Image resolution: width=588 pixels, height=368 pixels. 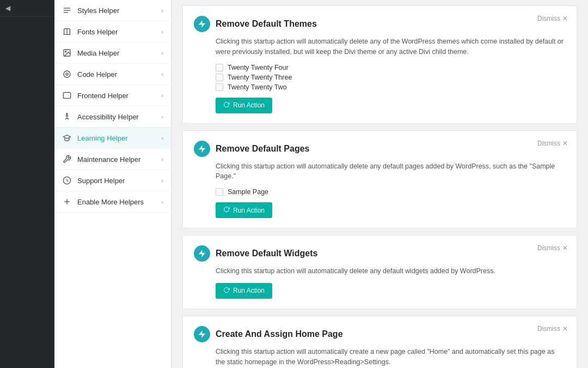 I want to click on sidebar-item-learning: Learning Helper ›, so click(x=113, y=138).